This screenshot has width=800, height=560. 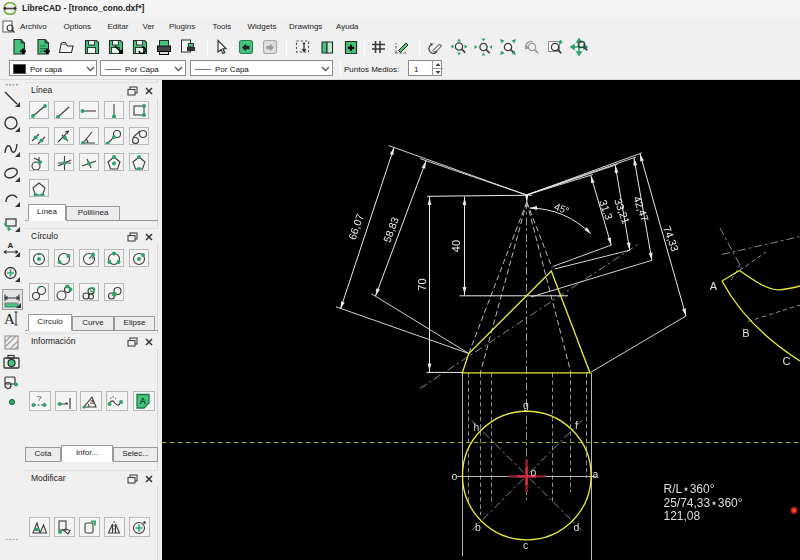 I want to click on svg-text: b, so click(x=478, y=527).